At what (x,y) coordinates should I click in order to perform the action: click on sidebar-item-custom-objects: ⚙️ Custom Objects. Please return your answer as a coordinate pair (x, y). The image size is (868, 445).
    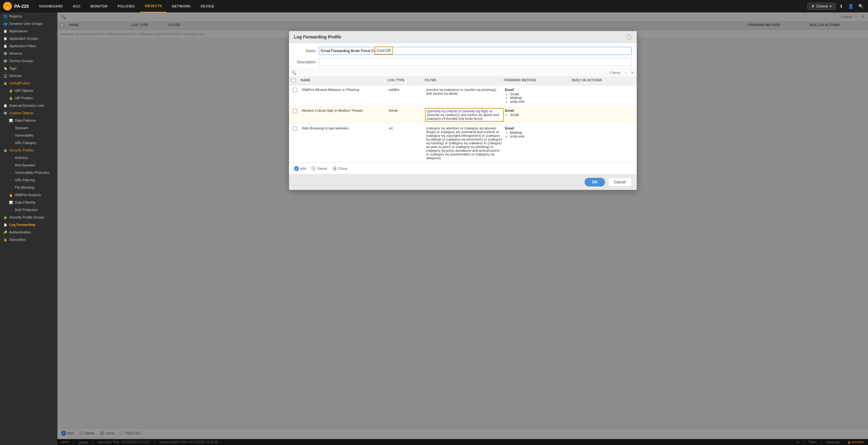
    Looking at the image, I should click on (29, 113).